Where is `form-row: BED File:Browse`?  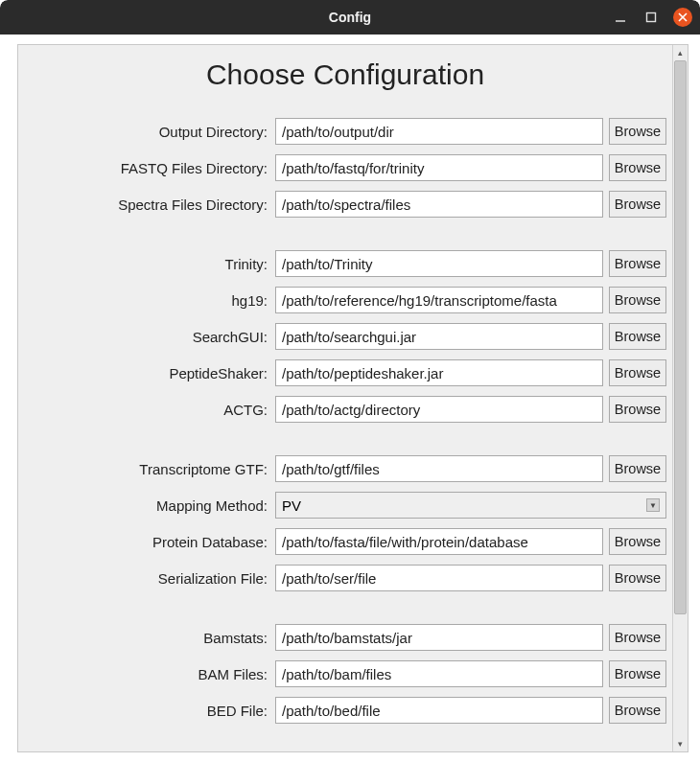
form-row: BED File:Browse is located at coordinates (345, 710).